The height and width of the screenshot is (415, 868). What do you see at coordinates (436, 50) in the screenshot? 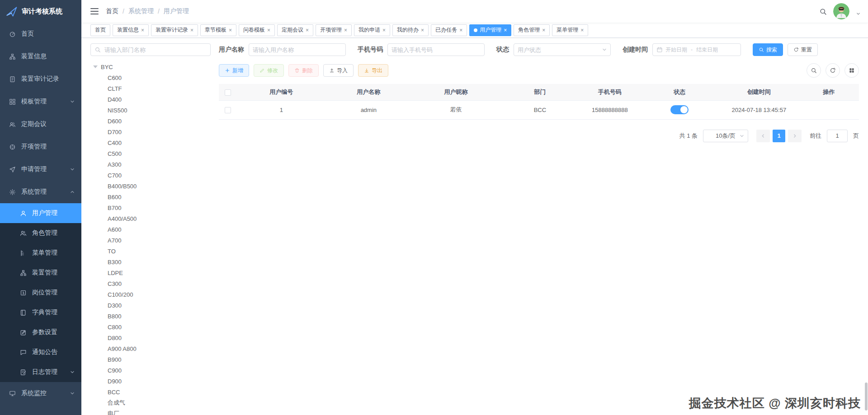
I see `phone-input` at bounding box center [436, 50].